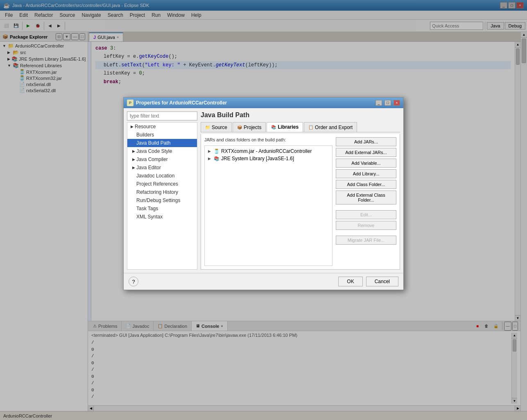 This screenshot has height=420, width=527. Describe the element at coordinates (67, 37) in the screenshot. I see `panel-menu-button: ▼` at that location.